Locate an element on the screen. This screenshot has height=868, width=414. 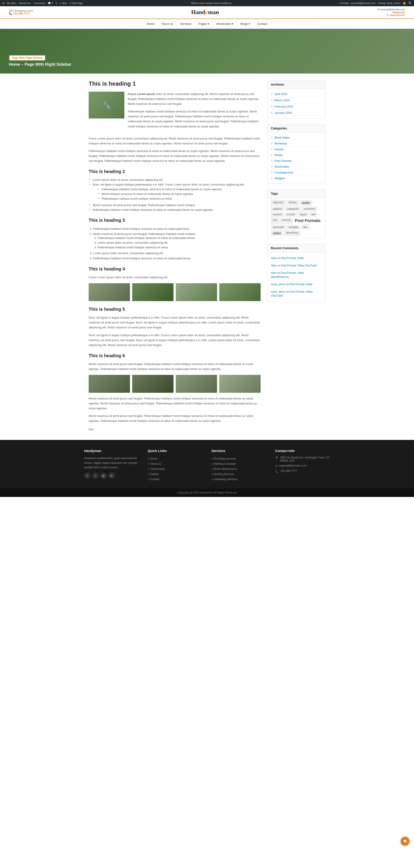
nav-item-blogs: Blogs ▾ is located at coordinates (245, 24).